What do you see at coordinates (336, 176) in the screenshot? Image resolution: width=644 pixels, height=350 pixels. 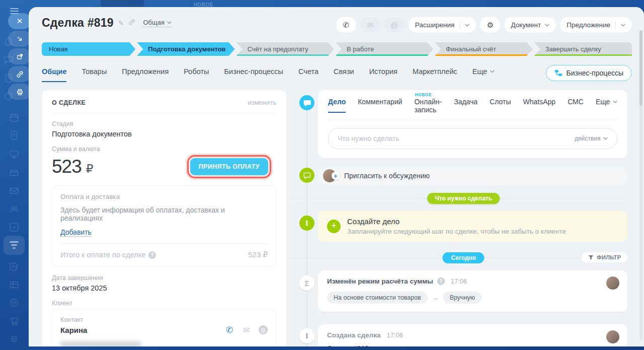 I see `plus-icon: +` at bounding box center [336, 176].